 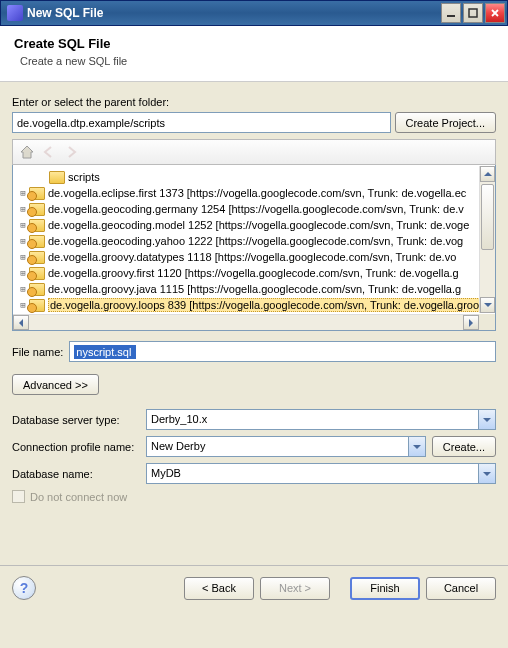 I want to click on minimize-button, so click(x=451, y=13).